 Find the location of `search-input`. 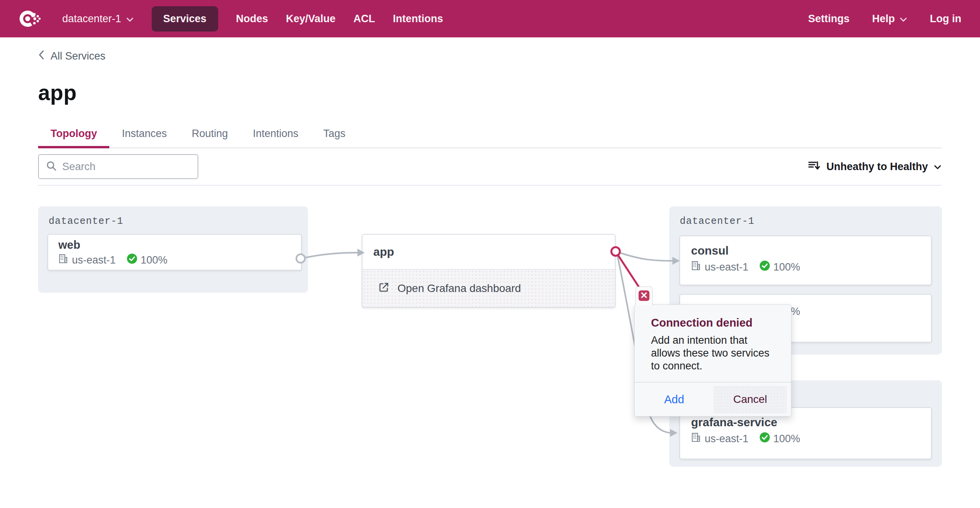

search-input is located at coordinates (126, 167).